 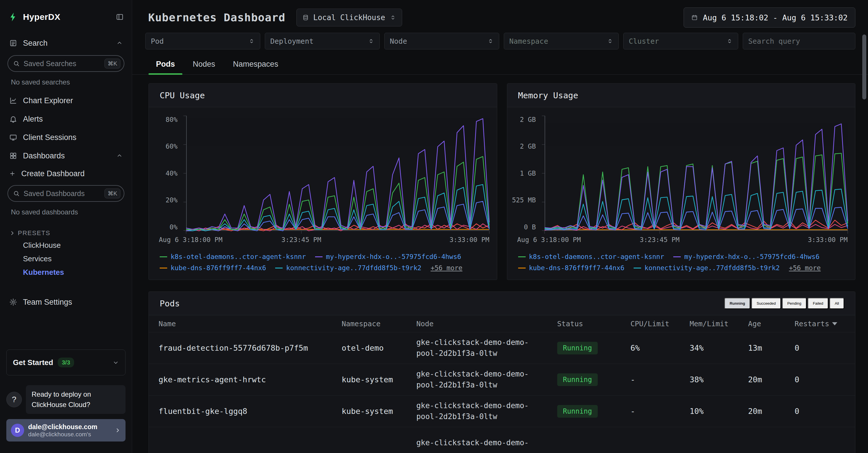 I want to click on get-started-button: Get Started 3/3, so click(x=66, y=362).